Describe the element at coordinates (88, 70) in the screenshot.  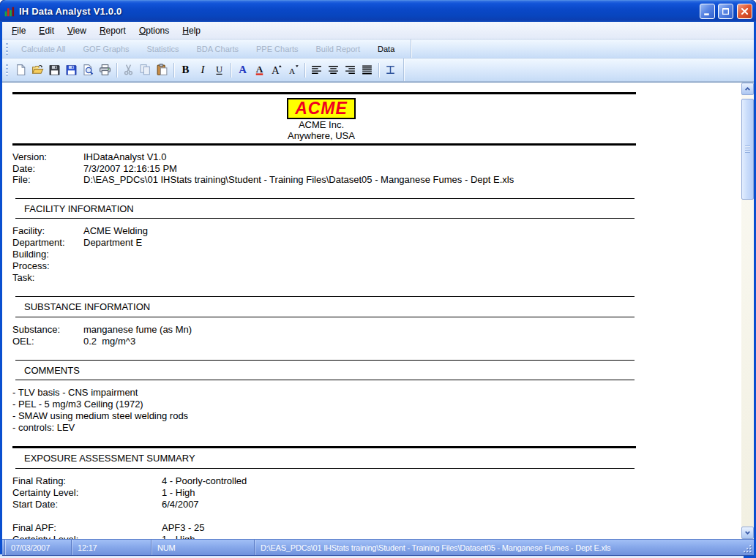
I see `print-preview-icon` at that location.